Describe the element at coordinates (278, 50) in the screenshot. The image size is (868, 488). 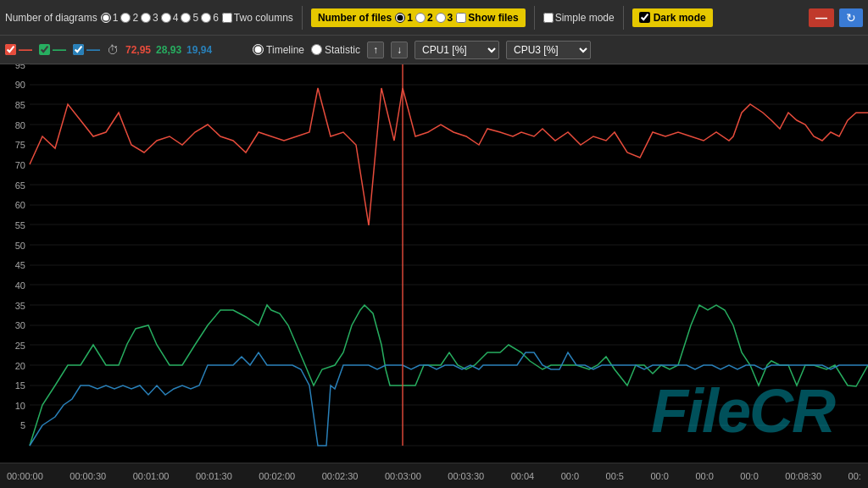
I see `timeline-radio: Timeline` at that location.